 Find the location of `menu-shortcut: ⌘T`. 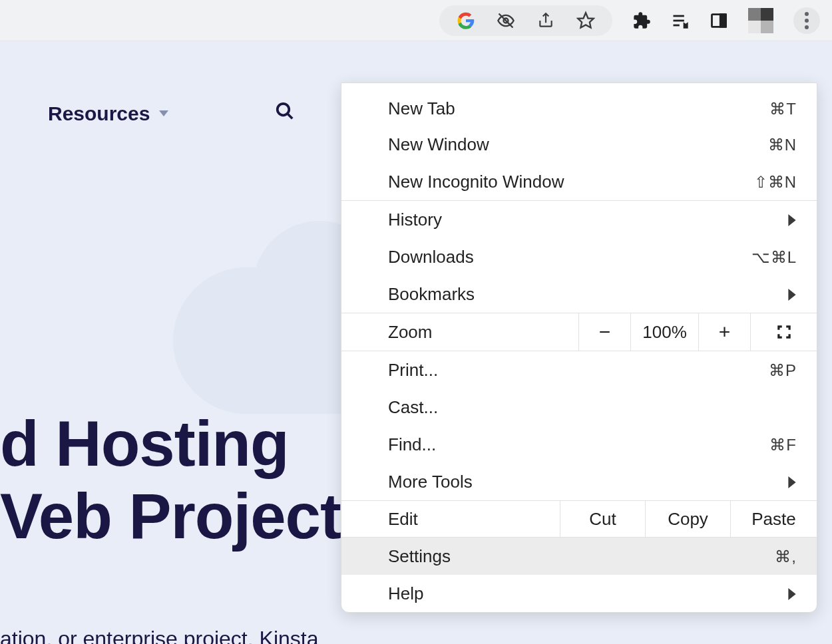

menu-shortcut: ⌘T is located at coordinates (783, 109).